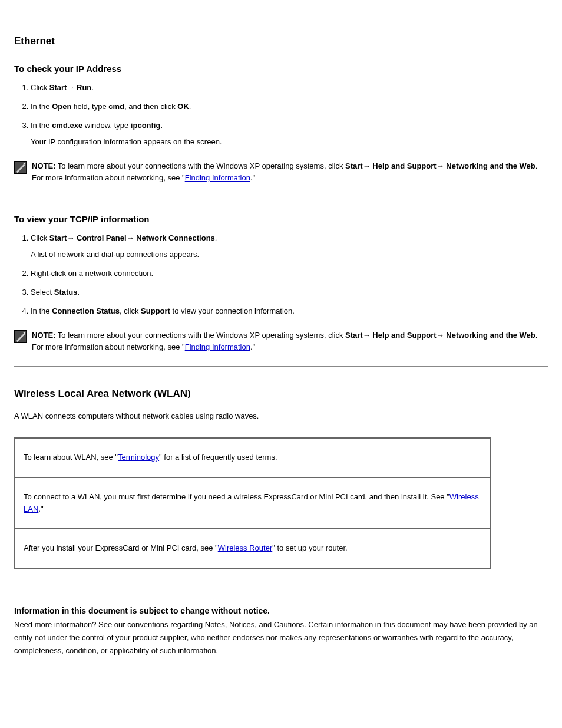 This screenshot has width=562, height=728. I want to click on step-item: In the Open field, type cmd, and then cl…, so click(289, 107).